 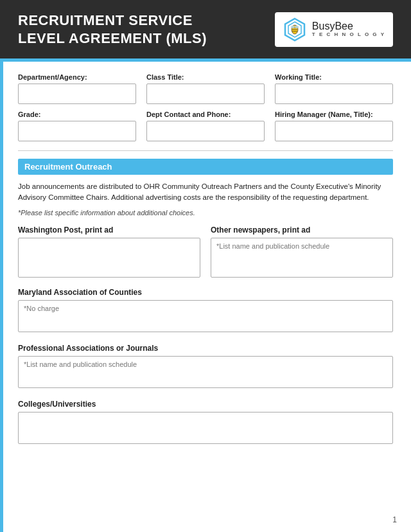 What do you see at coordinates (334, 77) in the screenshot?
I see `working-title-label: Working Title:` at bounding box center [334, 77].